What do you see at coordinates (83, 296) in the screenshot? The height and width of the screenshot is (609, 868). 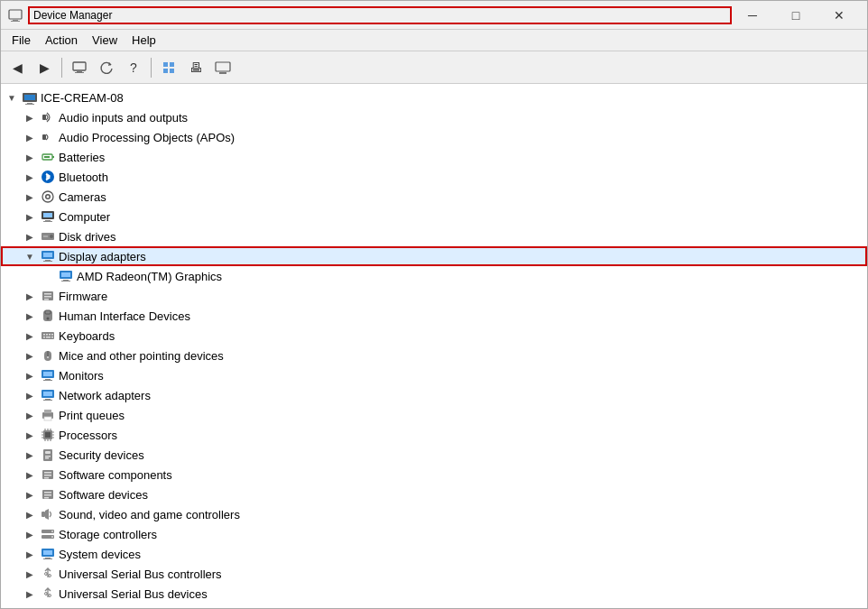 I see `firmware-label: Firmware` at bounding box center [83, 296].